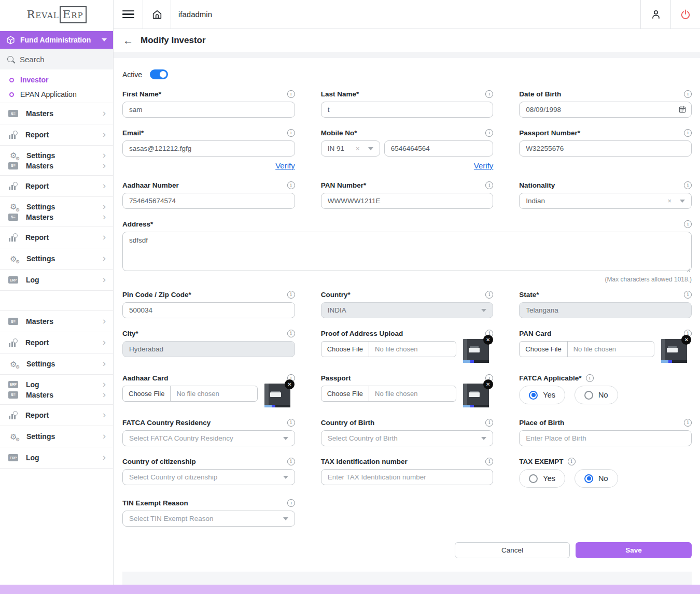 Image resolution: width=700 pixels, height=594 pixels. Describe the element at coordinates (407, 40) in the screenshot. I see `page-header: Modify Investor` at that location.